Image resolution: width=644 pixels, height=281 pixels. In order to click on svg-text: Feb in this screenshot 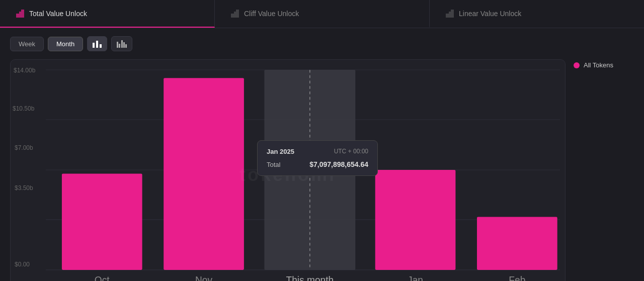, I will do `click(517, 278)`.